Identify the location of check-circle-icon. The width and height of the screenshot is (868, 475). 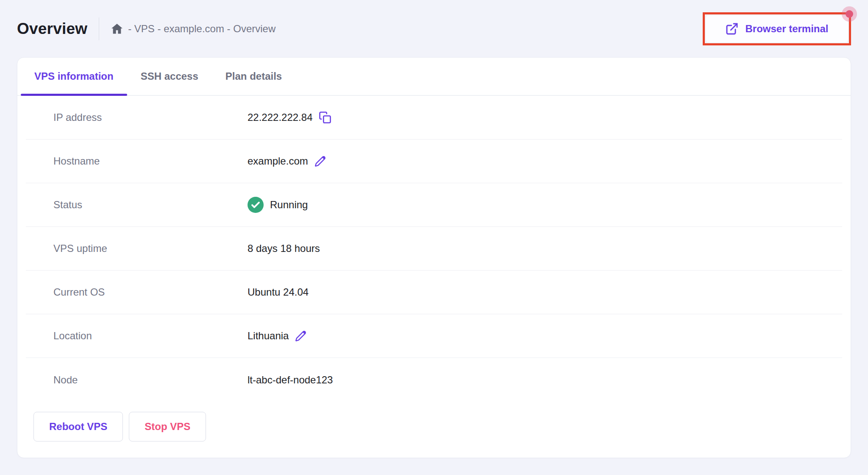
(256, 205).